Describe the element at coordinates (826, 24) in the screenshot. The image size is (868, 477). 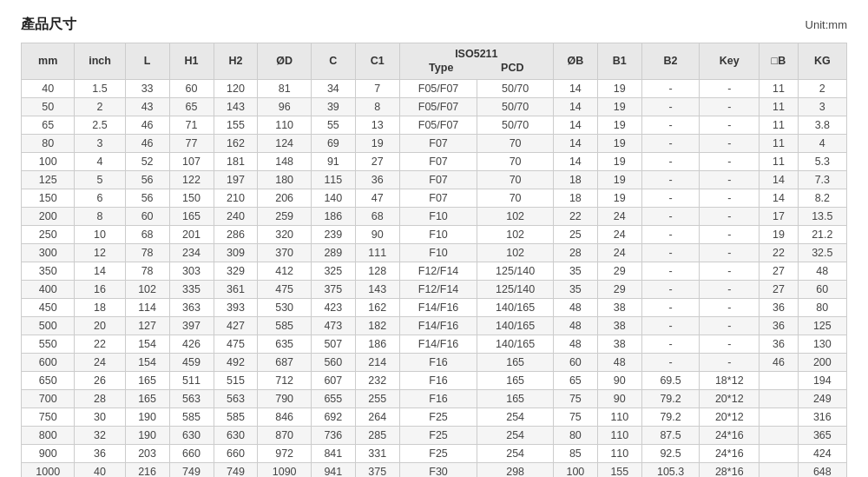
I see `unit-label: Unit:mm` at that location.